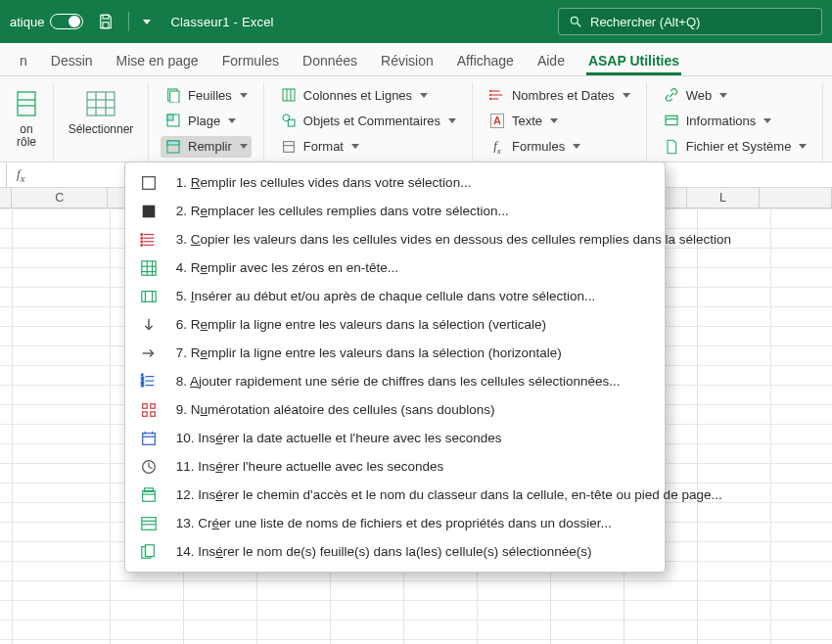 This screenshot has height=644, width=832. I want to click on tab-fragment: n, so click(23, 61).